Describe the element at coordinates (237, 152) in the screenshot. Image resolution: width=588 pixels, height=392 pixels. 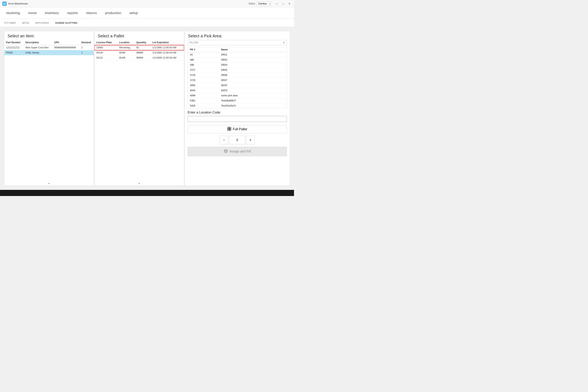
I see `assign-fill-button: Assign and Fill` at that location.